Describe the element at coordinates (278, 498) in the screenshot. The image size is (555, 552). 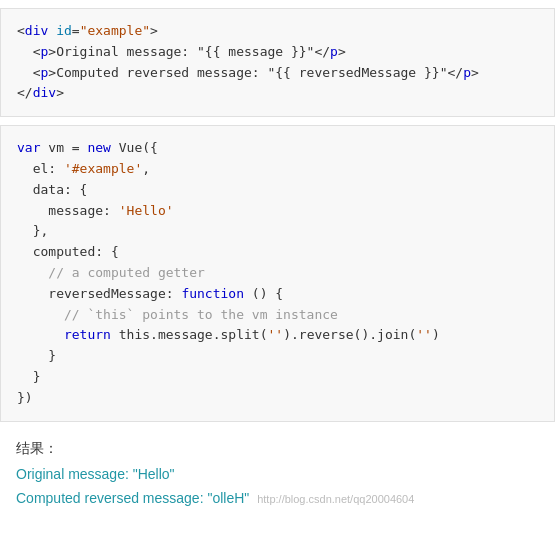
I see `result-computed: Computed reversed message: "olleH" http:…` at that location.